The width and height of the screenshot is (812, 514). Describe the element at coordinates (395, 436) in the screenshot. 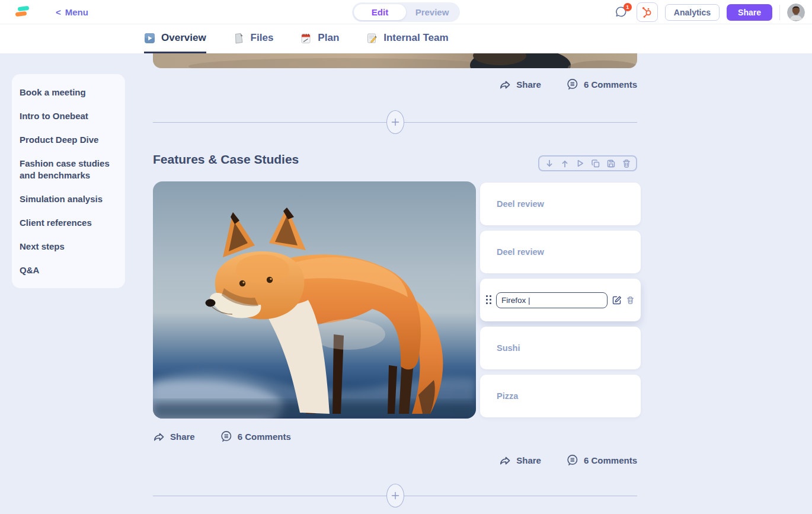

I see `fox-action-row: Share 6 Comments` at that location.